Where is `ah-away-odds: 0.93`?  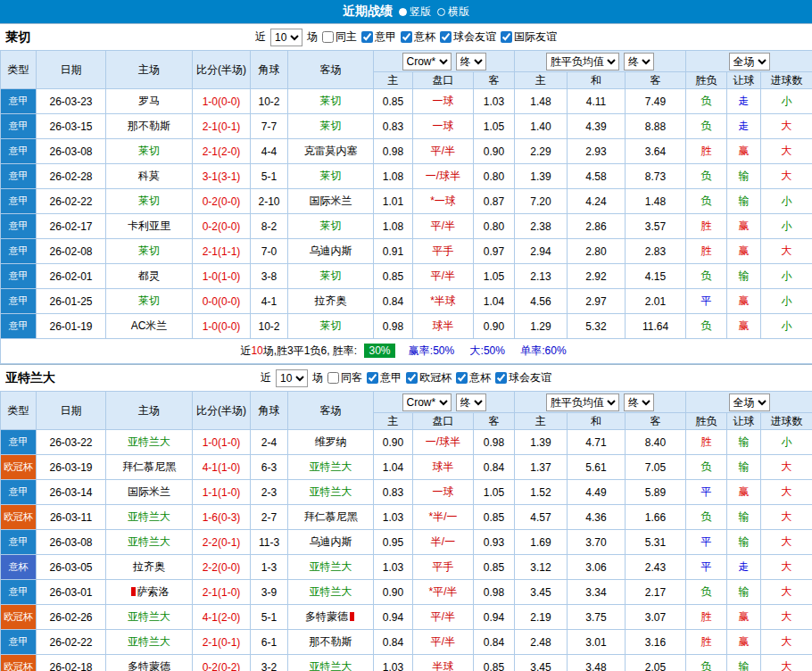 ah-away-odds: 0.93 is located at coordinates (494, 543).